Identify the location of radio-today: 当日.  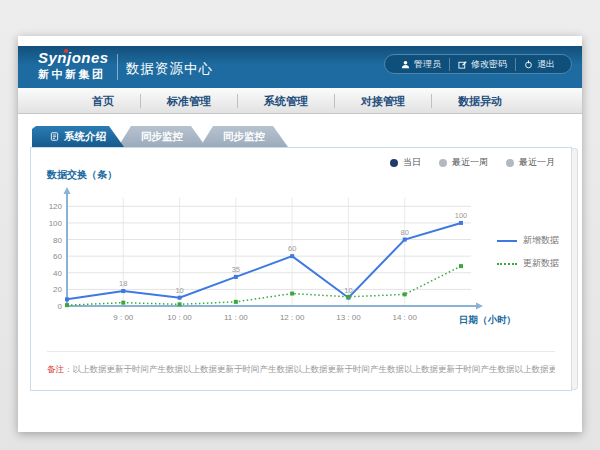
(406, 162).